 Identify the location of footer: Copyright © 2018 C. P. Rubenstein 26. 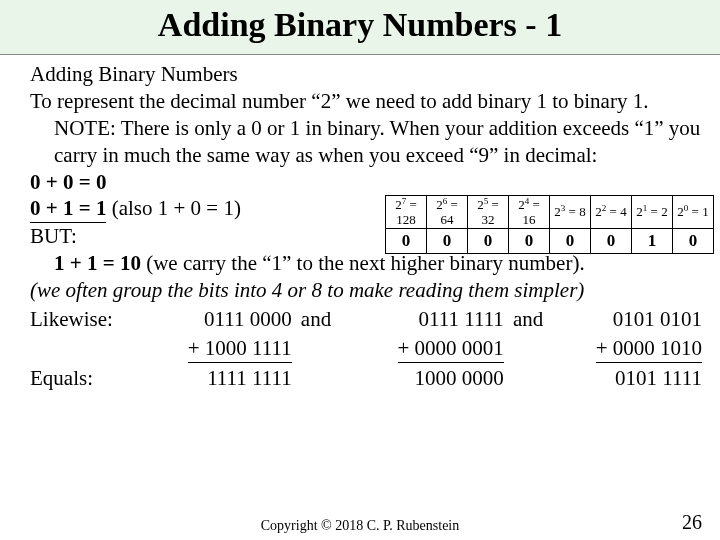
(360, 526).